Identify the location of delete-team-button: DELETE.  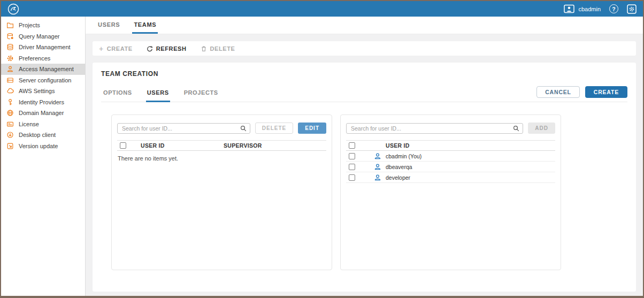
(218, 49).